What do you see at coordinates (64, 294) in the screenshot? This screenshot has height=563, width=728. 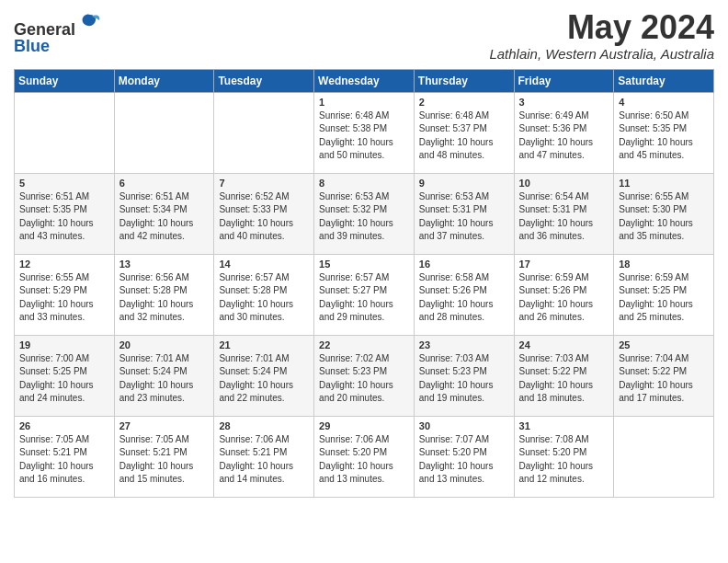 I see `calendar-cell: 12Sunrise: 6:55 AMSunset: 5:29 PMDayligh…` at bounding box center [64, 294].